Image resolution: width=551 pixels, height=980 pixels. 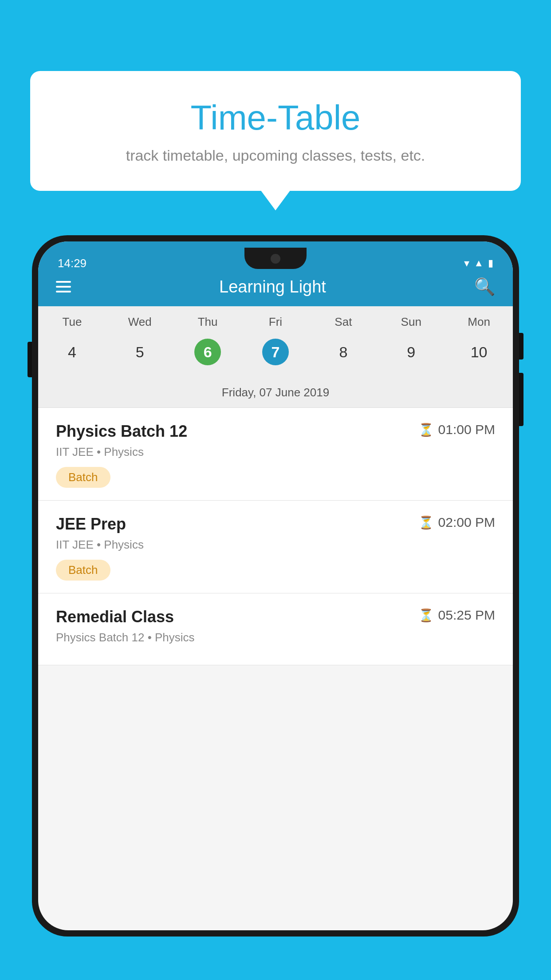 I want to click on bubble-title: Time-Table, so click(x=276, y=118).